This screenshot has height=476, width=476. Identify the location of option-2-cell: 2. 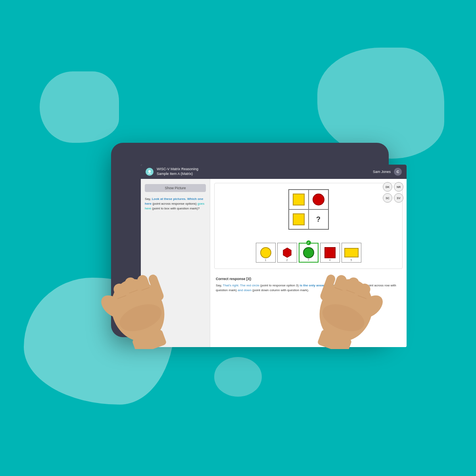
(287, 253).